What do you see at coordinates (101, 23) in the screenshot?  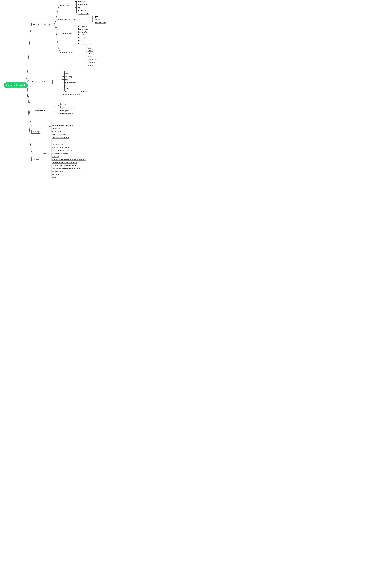 I see `leaf-energetic-coding: Energetic Coding` at bounding box center [101, 23].